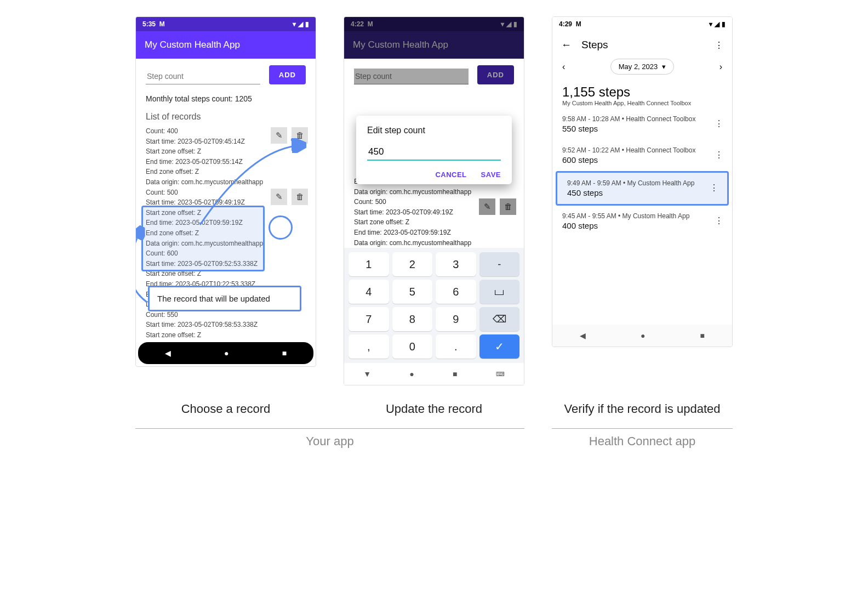  I want to click on cancel-button: CANCEL, so click(450, 174).